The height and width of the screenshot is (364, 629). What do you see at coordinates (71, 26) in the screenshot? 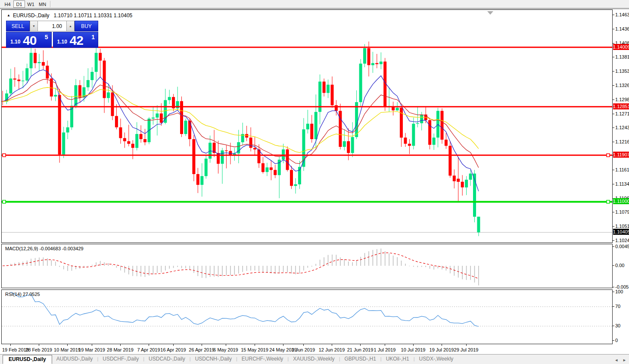
I see `volume-increase-button: ▲` at bounding box center [71, 26].